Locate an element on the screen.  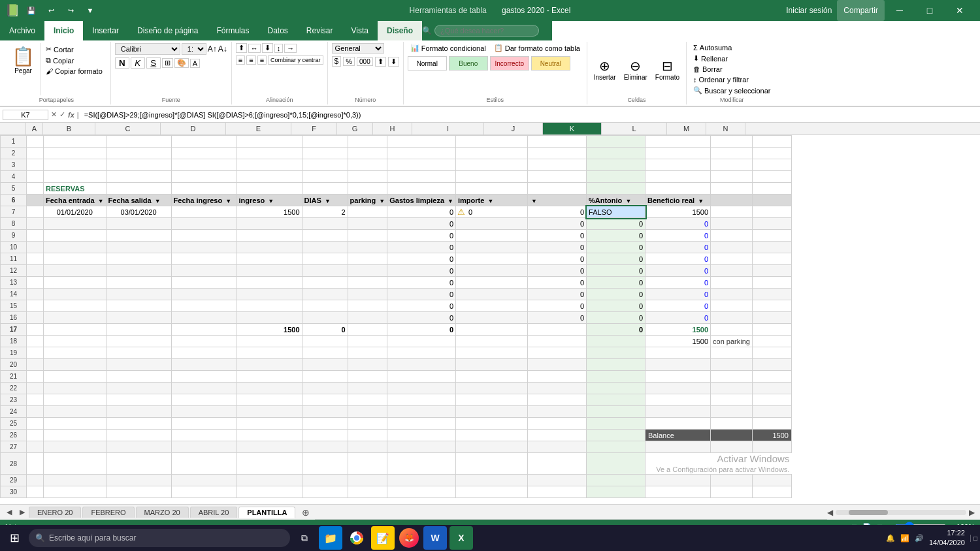
clear-button: 🗑 Borrar is located at coordinates (708, 69).